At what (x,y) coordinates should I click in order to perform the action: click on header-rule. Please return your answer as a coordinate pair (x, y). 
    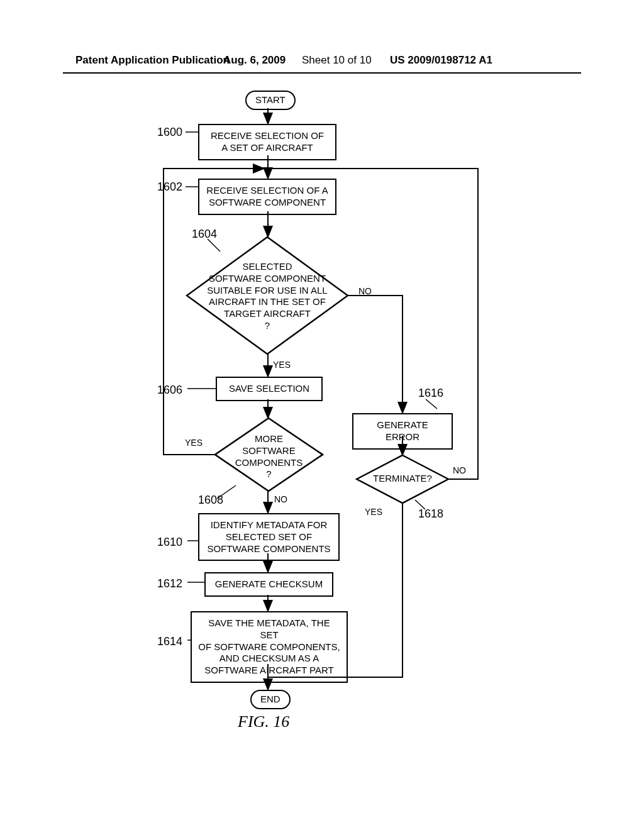
    Looking at the image, I should click on (322, 73).